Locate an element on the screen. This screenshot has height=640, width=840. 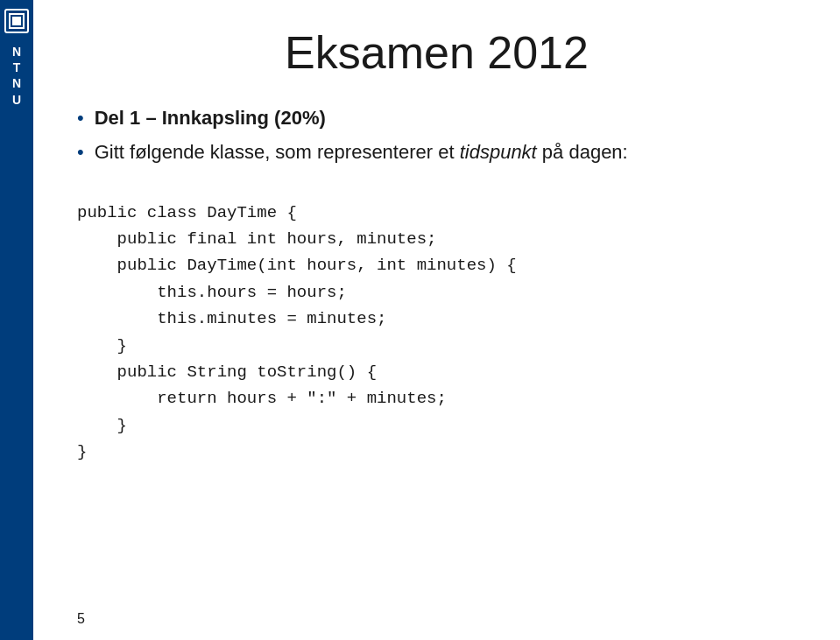
page-number: 5 is located at coordinates (81, 619).